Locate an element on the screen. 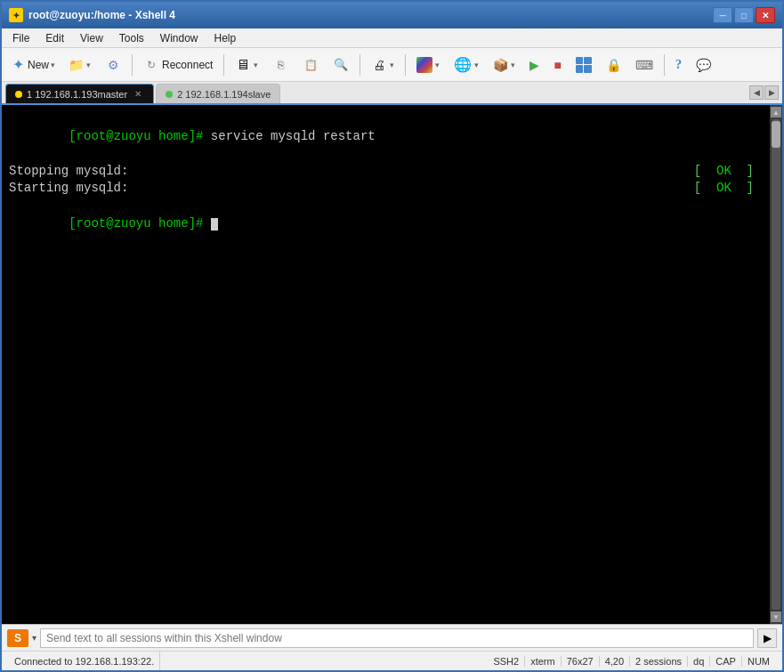 The width and height of the screenshot is (784, 672). window-title: root@zuoyu:/home - Xshell 4 is located at coordinates (101, 15).